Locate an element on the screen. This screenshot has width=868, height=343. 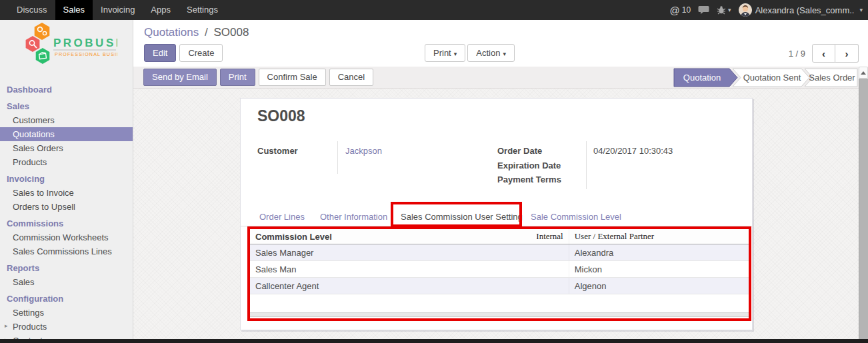
breadcrumb-current: SO008 is located at coordinates (231, 32).